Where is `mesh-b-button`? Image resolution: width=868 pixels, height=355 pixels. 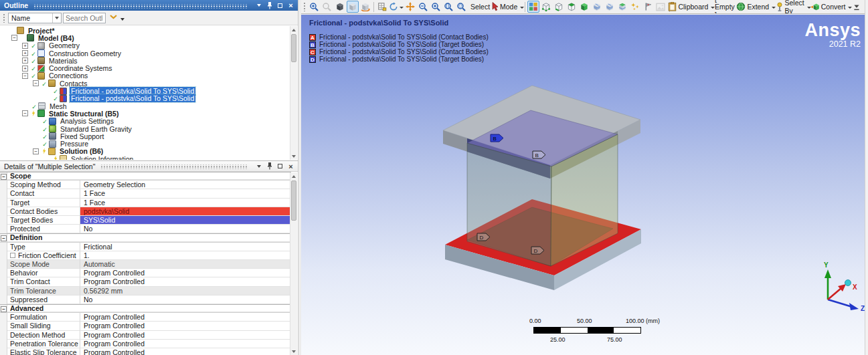 mesh-b-button is located at coordinates (610, 7).